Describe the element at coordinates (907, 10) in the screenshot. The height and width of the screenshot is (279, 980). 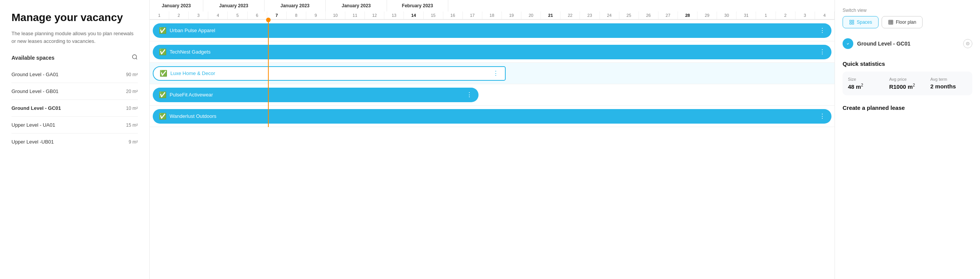
I see `switch-view-label: Switch view` at that location.